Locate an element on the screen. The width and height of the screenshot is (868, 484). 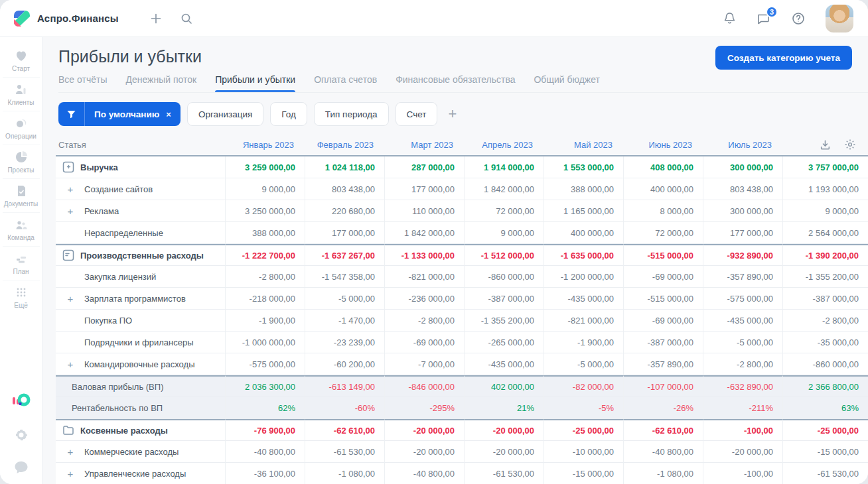
table-row: Валовая прибыль (ВП)2 036 300,00-613 149… is located at coordinates (462, 386).